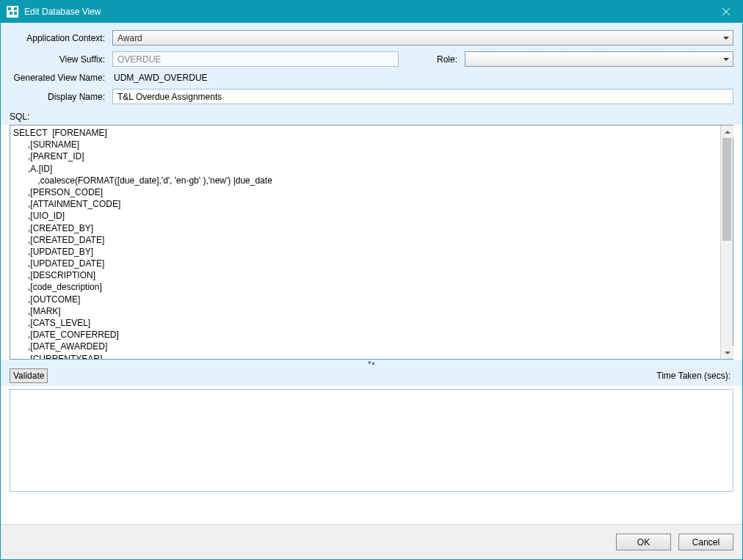  What do you see at coordinates (726, 12) in the screenshot?
I see `close-icon` at bounding box center [726, 12].